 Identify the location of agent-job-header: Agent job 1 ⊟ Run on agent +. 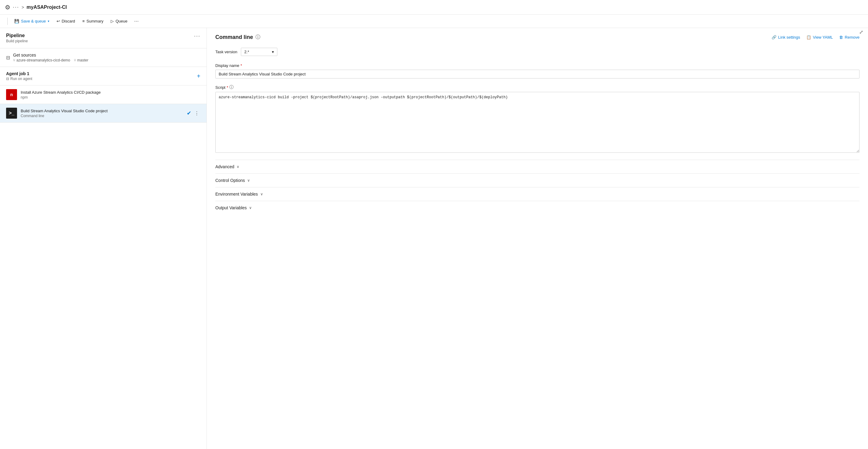
(103, 76).